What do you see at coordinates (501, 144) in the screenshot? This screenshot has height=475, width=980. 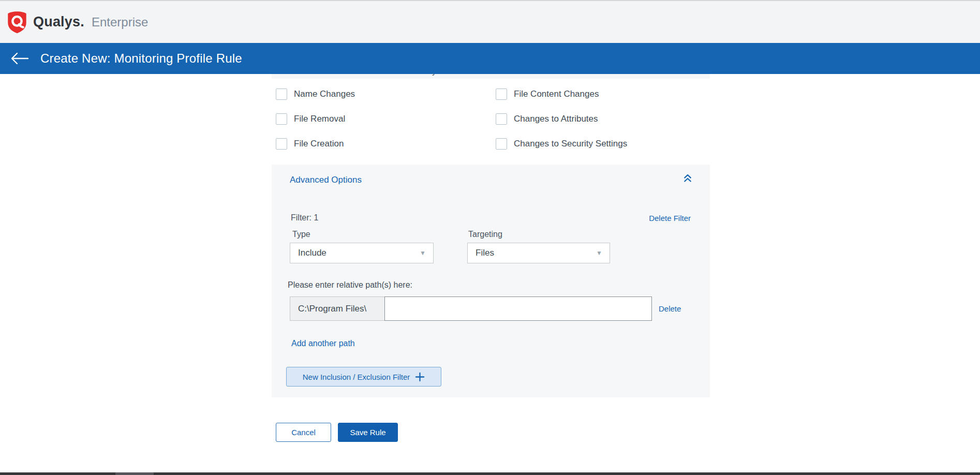 I see `changes-to-security-settings-checkbox` at bounding box center [501, 144].